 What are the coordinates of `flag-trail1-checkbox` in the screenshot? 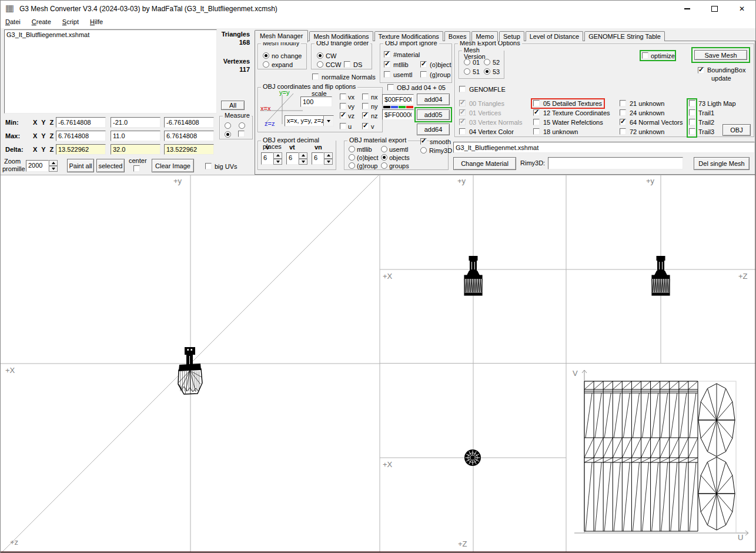 It's located at (693, 113).